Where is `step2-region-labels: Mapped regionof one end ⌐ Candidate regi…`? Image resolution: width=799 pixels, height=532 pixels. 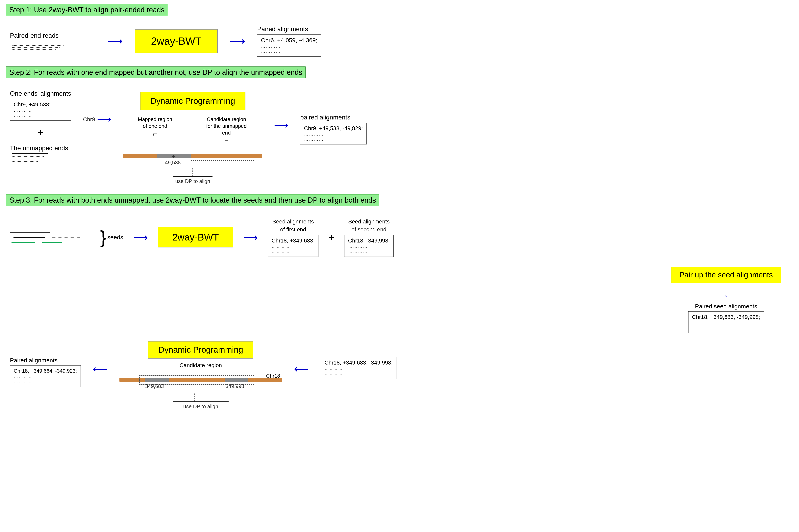 step2-region-labels: Mapped regionof one end ⌐ Candidate regi… is located at coordinates (193, 130).